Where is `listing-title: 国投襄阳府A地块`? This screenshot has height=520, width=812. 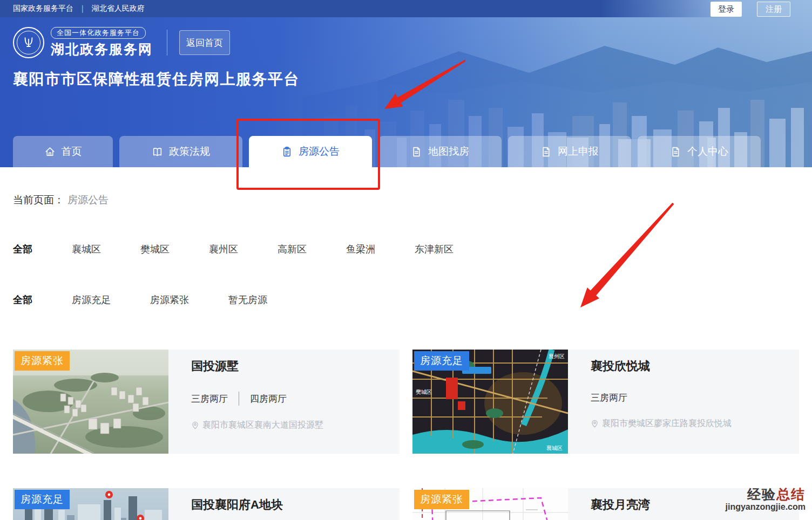
listing-title: 国投襄阳府A地块 is located at coordinates (290, 505).